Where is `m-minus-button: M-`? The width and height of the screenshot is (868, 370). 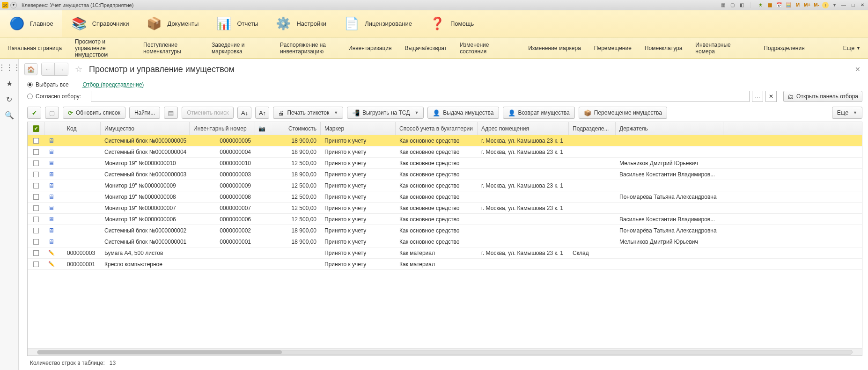
m-minus-button: M- is located at coordinates (817, 5).